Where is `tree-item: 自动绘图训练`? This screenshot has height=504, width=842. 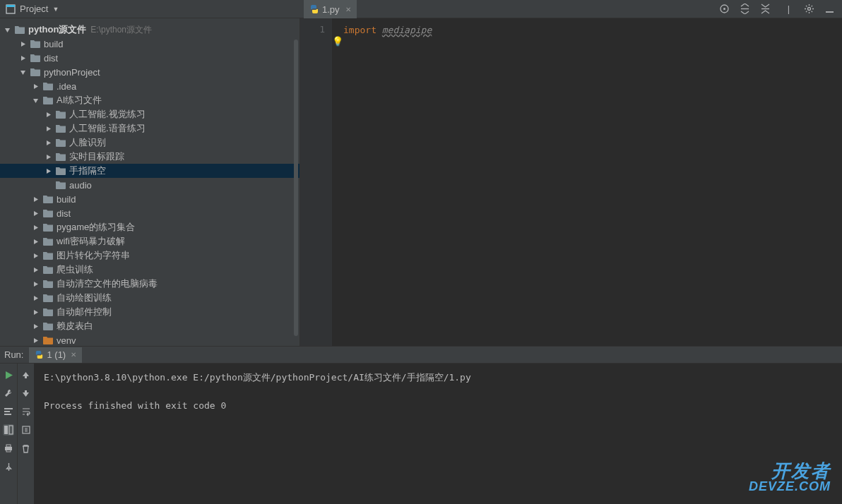
tree-item: 自动绘图训练 is located at coordinates (150, 298).